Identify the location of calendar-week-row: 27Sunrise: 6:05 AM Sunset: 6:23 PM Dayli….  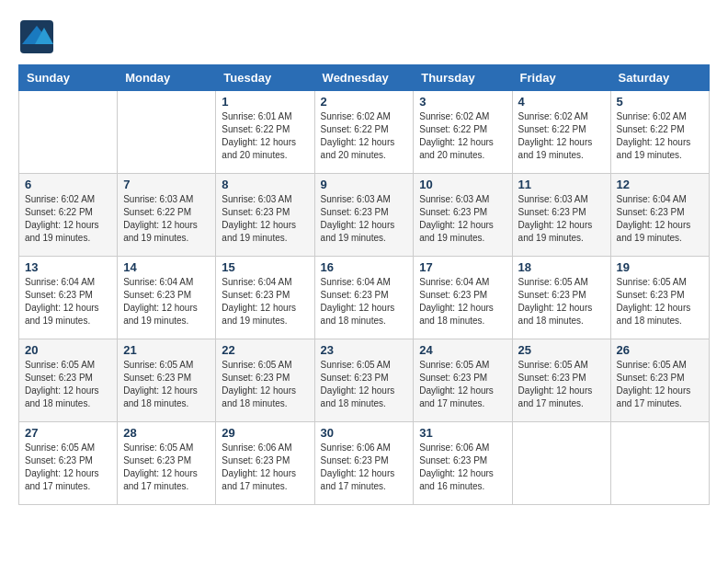
(364, 464).